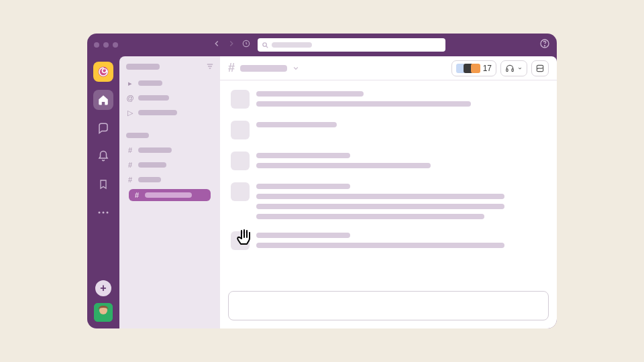  What do you see at coordinates (170, 135) in the screenshot?
I see `section-header` at bounding box center [170, 135].